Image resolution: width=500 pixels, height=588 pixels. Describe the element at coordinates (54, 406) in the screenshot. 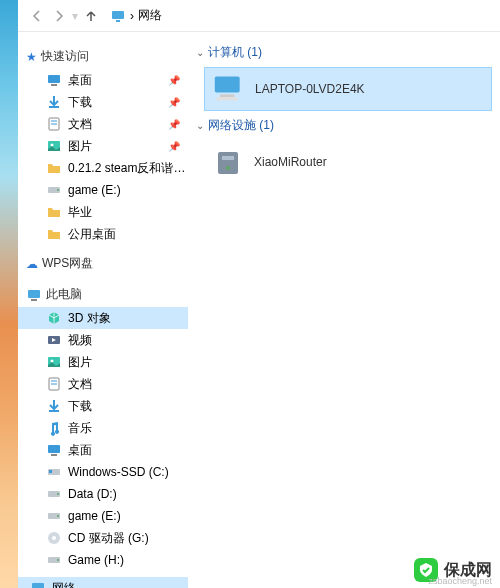

I see `download-icon` at that location.